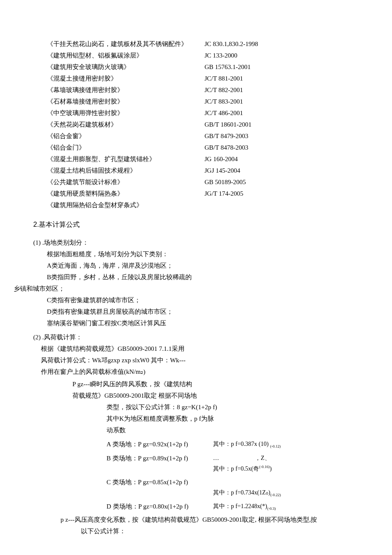 The height and width of the screenshot is (555, 392). I want to click on item-1-heading: (1) .场地类别划分：, so click(200, 243).